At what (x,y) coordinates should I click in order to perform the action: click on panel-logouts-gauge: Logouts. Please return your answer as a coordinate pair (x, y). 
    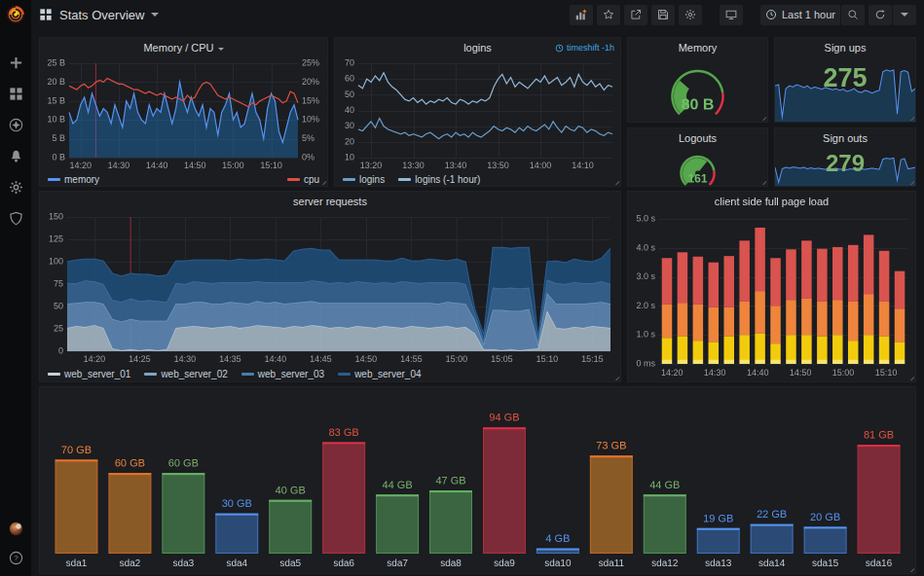
    Looking at the image, I should click on (697, 158).